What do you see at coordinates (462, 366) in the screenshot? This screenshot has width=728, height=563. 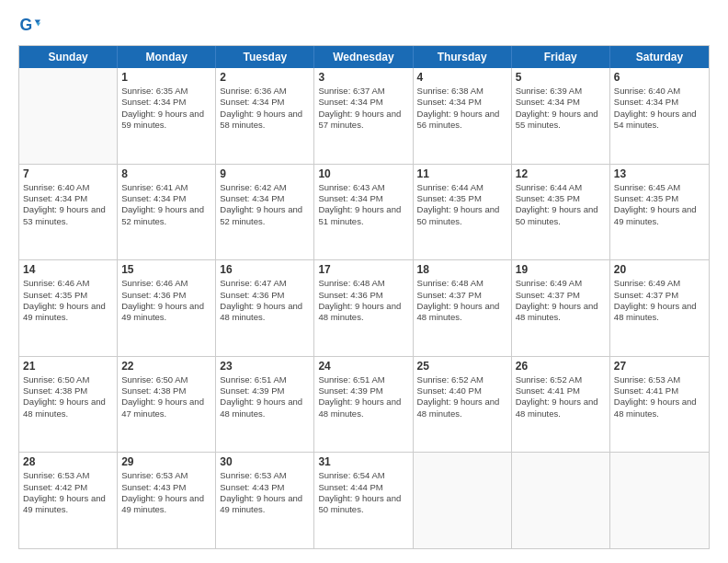 I see `day-number: 25` at bounding box center [462, 366].